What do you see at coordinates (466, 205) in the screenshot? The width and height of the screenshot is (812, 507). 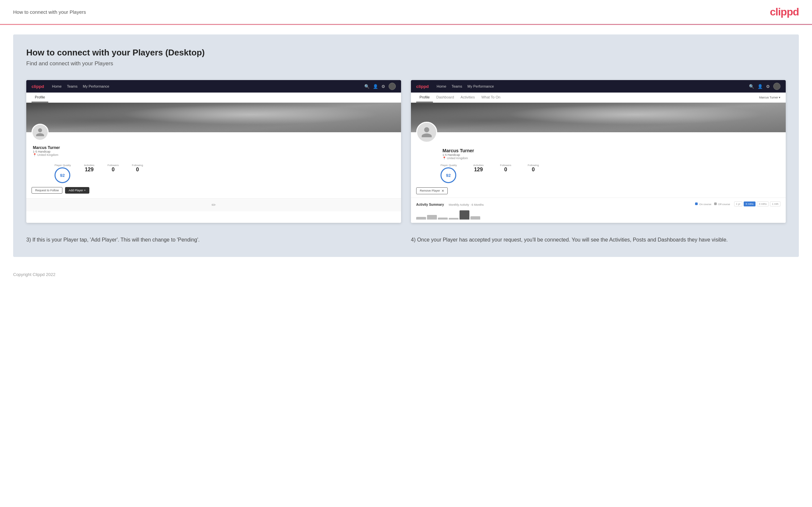 I see `right-activity-subtitle: Monthly Activity · 6 Months` at bounding box center [466, 205].